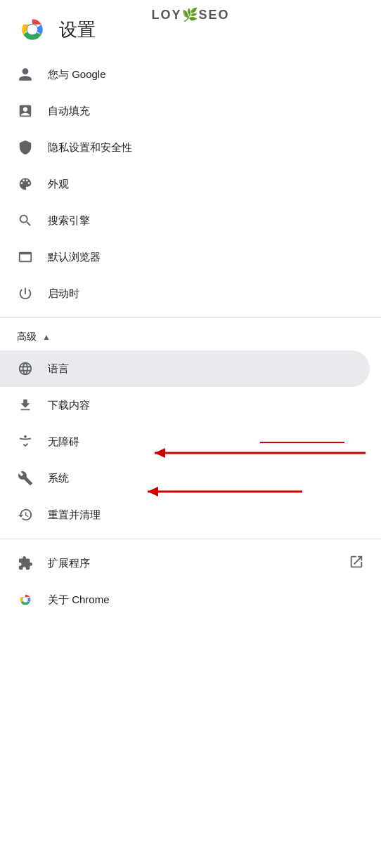 The image size is (381, 868). What do you see at coordinates (69, 111) in the screenshot?
I see `sidebar-item-autofill-label: 自动填充` at bounding box center [69, 111].